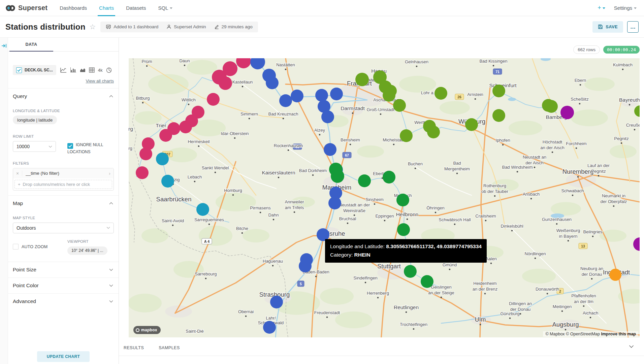 The width and height of the screenshot is (644, 364). I want to click on lonlat-chip: longitude | latitude, so click(35, 120).